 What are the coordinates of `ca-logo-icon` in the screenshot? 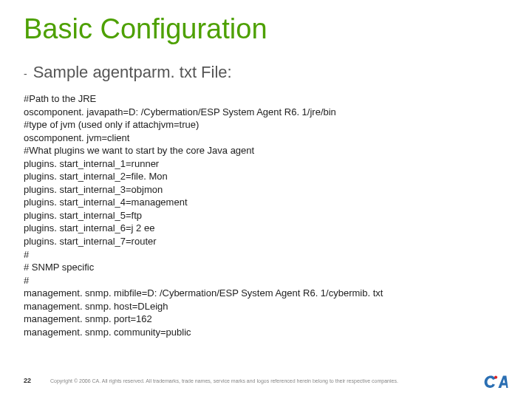 It's located at (496, 381).